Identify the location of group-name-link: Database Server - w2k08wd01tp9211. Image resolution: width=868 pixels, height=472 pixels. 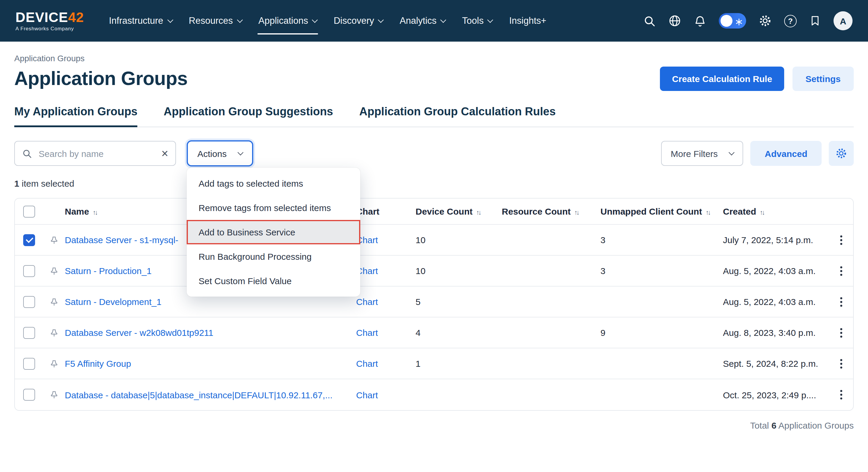
(210, 333).